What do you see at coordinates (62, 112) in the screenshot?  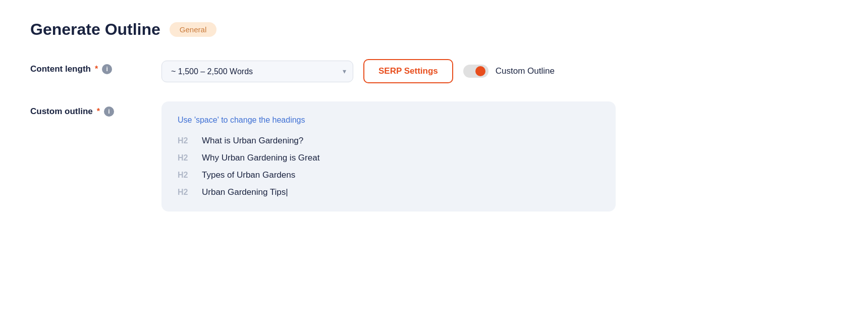 I see `custom-outline-label-text: Custom outline` at bounding box center [62, 112].